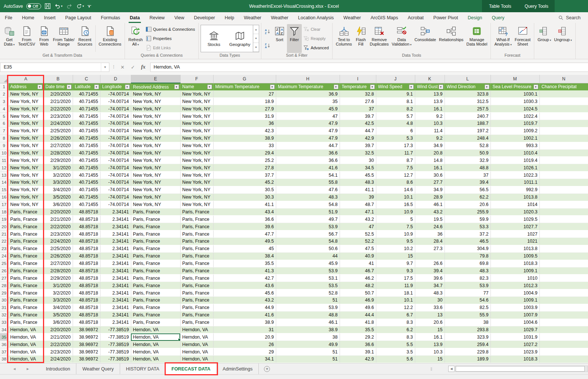  I want to click on tab-page-layout: Page Layout, so click(78, 18).